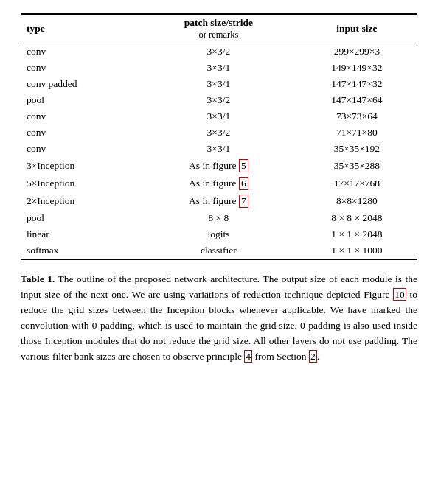 The width and height of the screenshot is (438, 504). Describe the element at coordinates (357, 68) in the screenshot. I see `table-row-input: 149×149×32` at that location.